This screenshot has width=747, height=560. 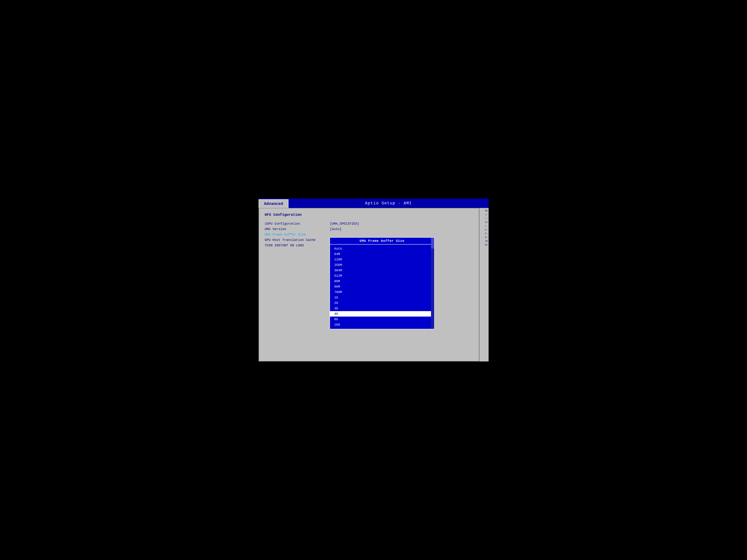 I want to click on dropdown-item-384m: 384M, so click(x=382, y=270).